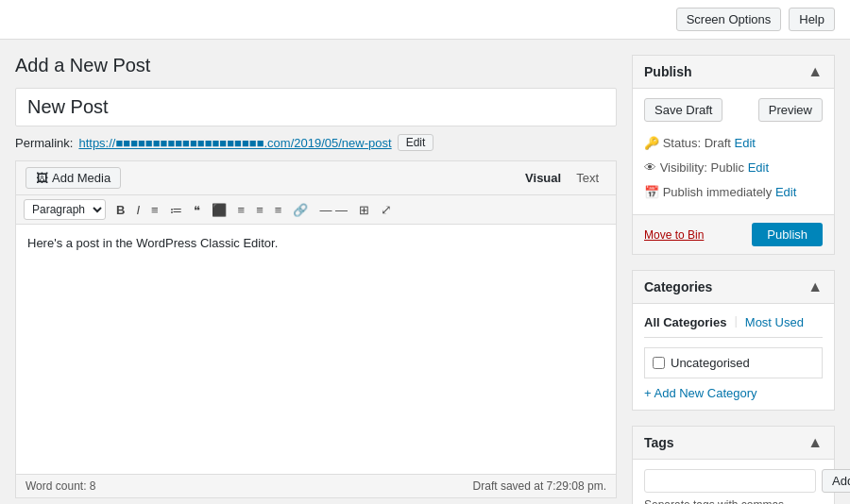 The width and height of the screenshot is (850, 504). What do you see at coordinates (718, 143) in the screenshot?
I see `status-value: Draft` at bounding box center [718, 143].